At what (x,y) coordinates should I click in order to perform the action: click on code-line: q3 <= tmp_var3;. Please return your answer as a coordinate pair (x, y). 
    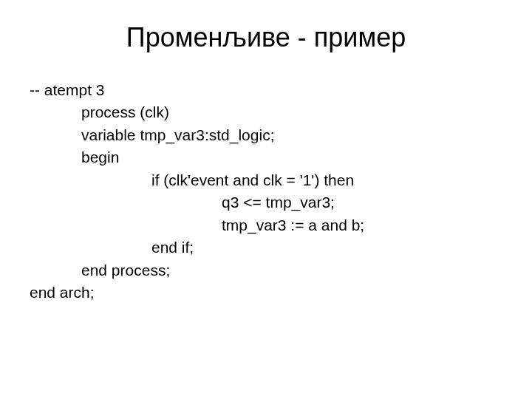
    Looking at the image, I should click on (266, 202).